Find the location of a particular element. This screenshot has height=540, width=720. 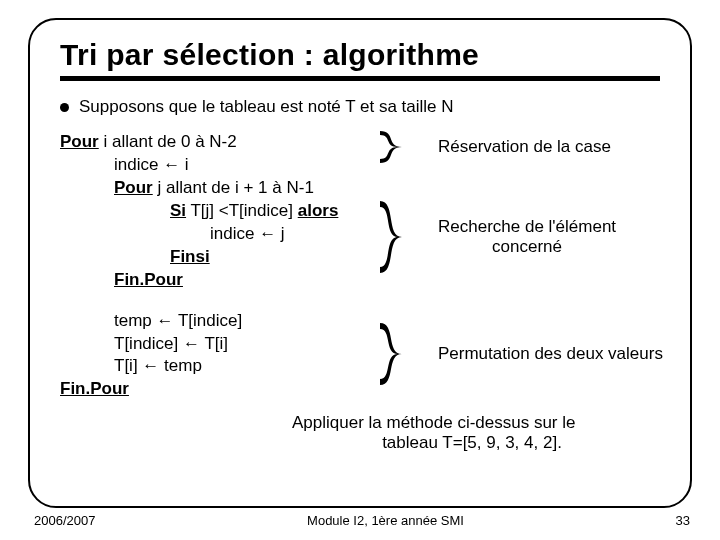

spacer is located at coordinates (199, 301).